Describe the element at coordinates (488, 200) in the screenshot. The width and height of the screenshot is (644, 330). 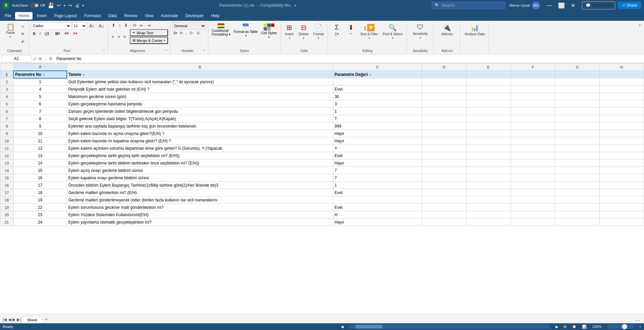
I see `cell-e18` at that location.